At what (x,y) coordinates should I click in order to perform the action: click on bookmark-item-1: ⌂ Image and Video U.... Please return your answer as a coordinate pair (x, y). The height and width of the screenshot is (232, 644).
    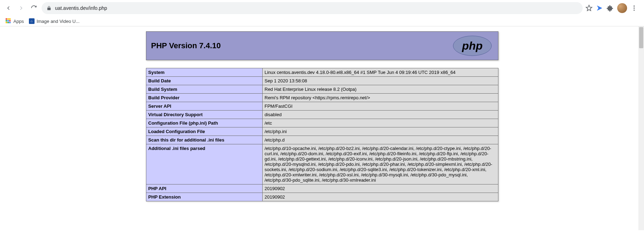
    Looking at the image, I should click on (54, 21).